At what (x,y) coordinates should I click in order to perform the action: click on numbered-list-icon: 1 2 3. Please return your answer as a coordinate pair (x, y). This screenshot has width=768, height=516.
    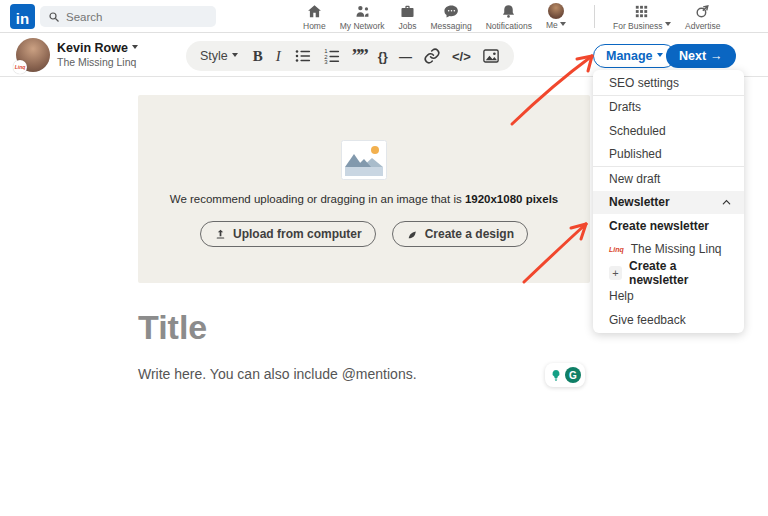
    Looking at the image, I should click on (332, 56).